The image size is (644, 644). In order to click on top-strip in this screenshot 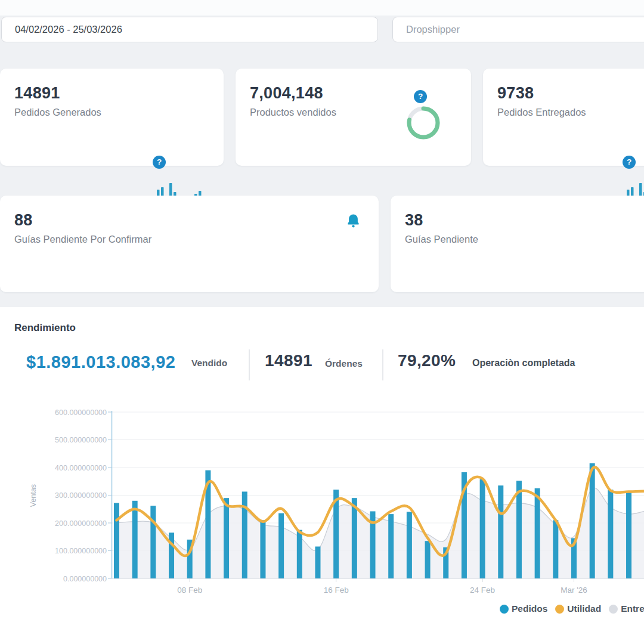, I will do `click(322, 8)`.